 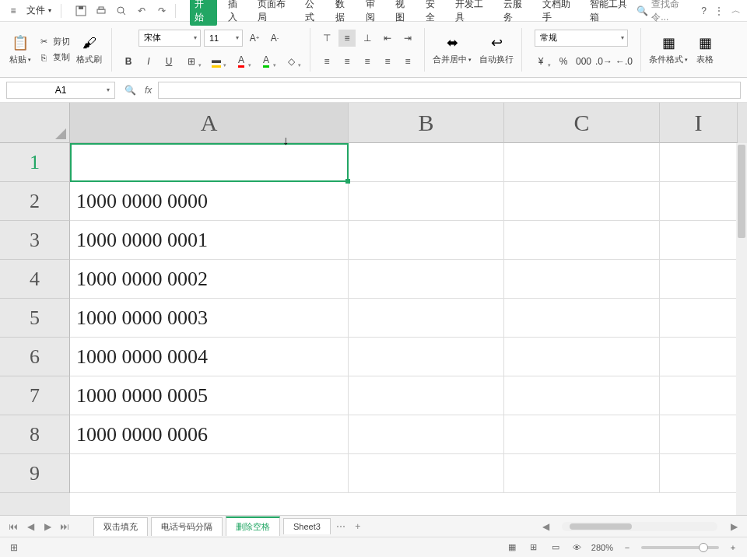 I want to click on cell-a5: 1000 0000 0003, so click(x=209, y=318).